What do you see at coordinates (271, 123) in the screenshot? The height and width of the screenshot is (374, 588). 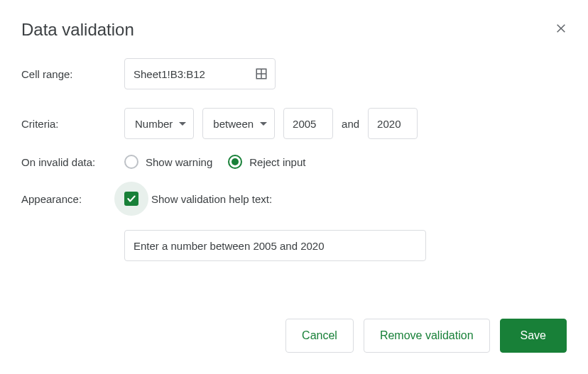 I see `criteria-group: Number between and` at bounding box center [271, 123].